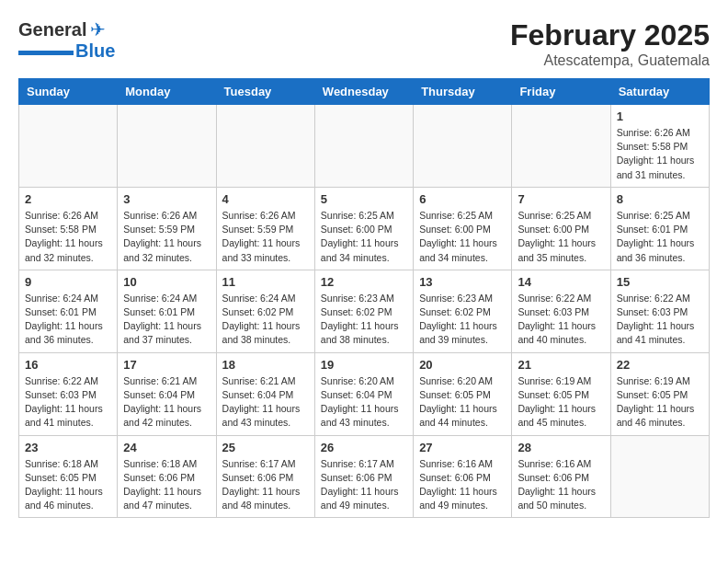  Describe the element at coordinates (610, 61) in the screenshot. I see `location: Atescatempa, Guatemala` at that location.